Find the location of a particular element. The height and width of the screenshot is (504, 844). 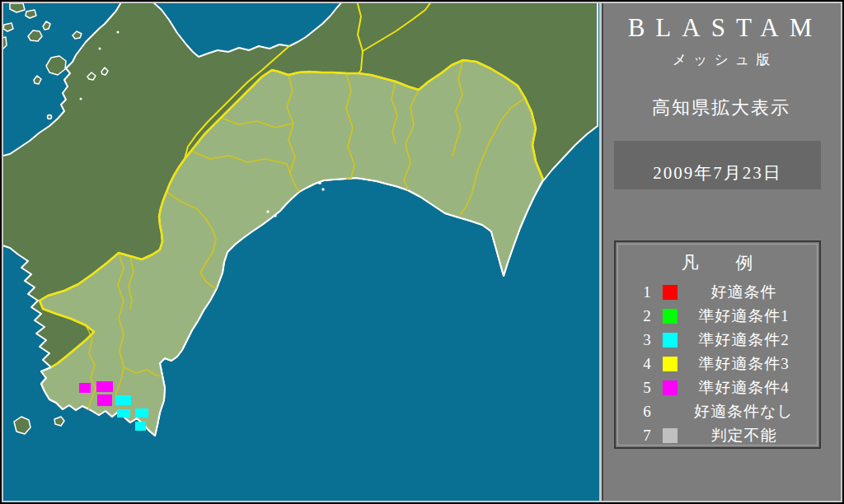

legend-item-number: 4 is located at coordinates (647, 364).